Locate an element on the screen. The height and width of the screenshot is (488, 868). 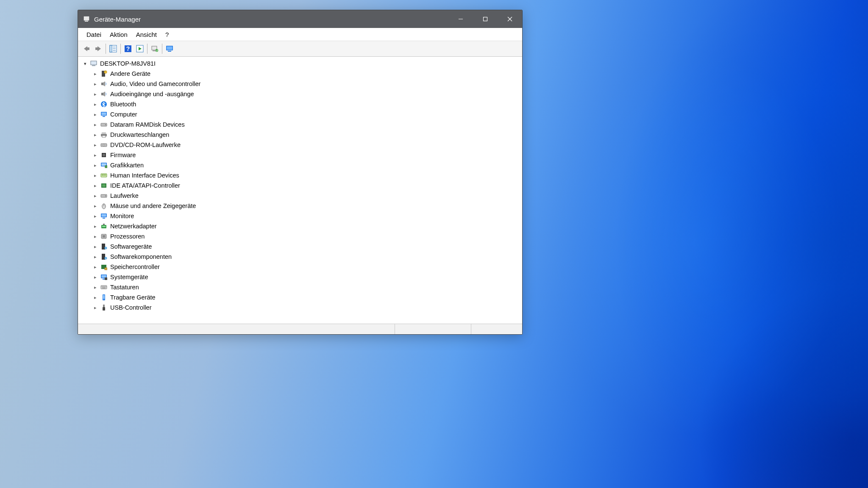
tree-item: ▸Computer is located at coordinates (301, 114).